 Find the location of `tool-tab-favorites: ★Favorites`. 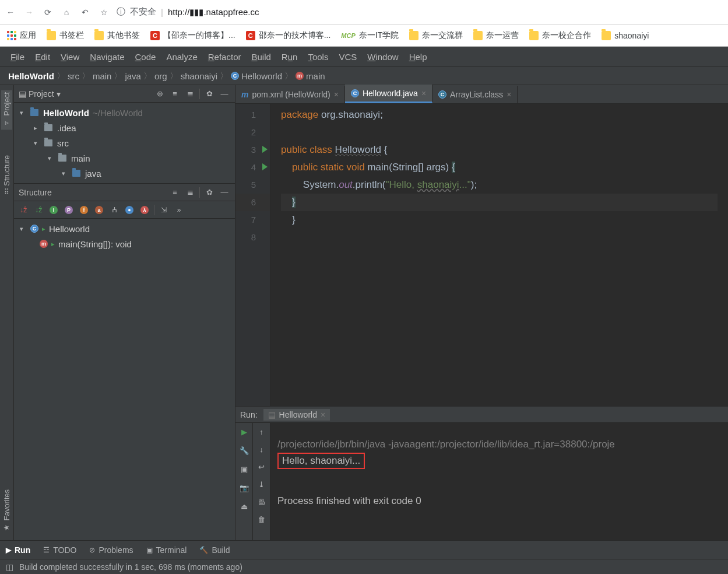

tool-tab-favorites: ★Favorites is located at coordinates (7, 511).